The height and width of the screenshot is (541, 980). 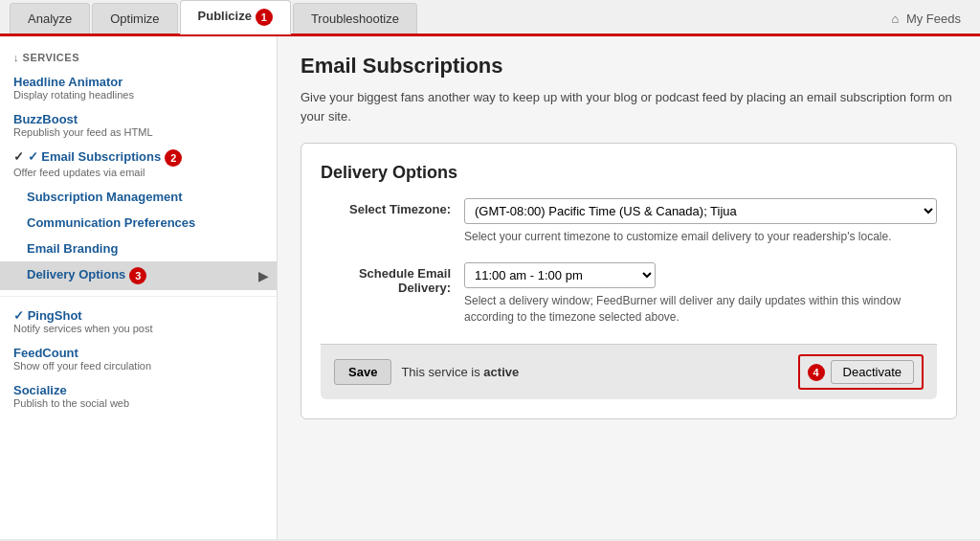 What do you see at coordinates (138, 297) in the screenshot?
I see `sidebar-divider` at bounding box center [138, 297].